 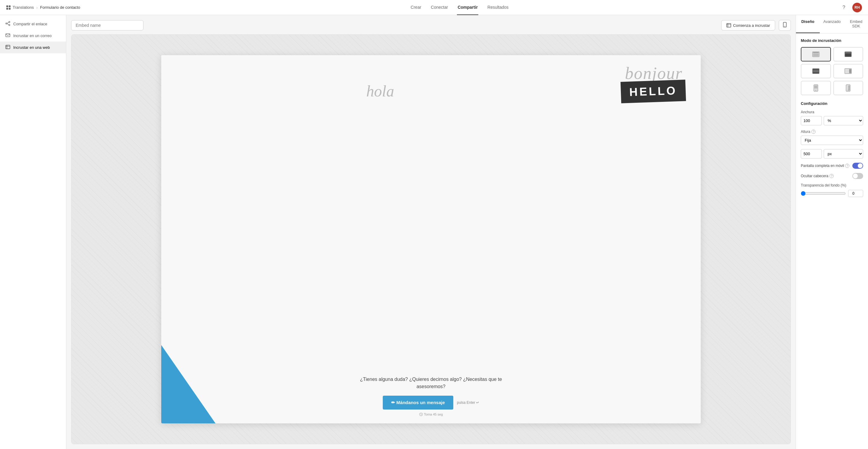 What do you see at coordinates (832, 24) in the screenshot?
I see `tab-avanzado: Avanzado` at bounding box center [832, 24].